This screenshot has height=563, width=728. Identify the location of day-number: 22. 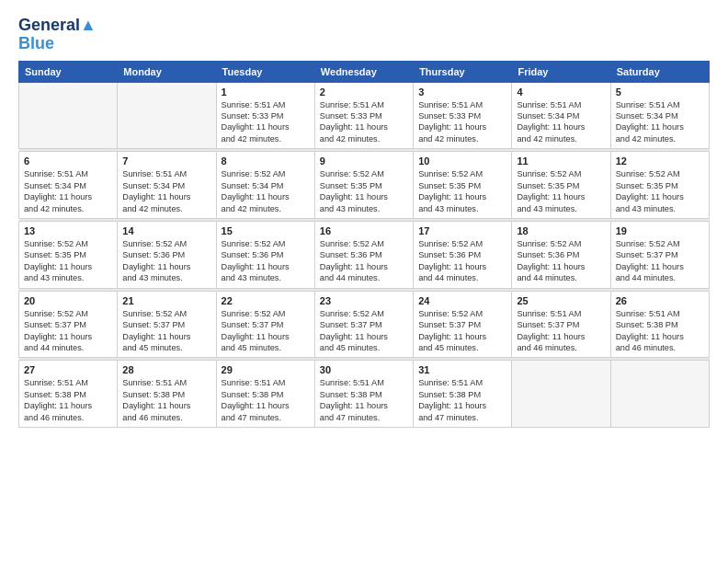
(266, 301).